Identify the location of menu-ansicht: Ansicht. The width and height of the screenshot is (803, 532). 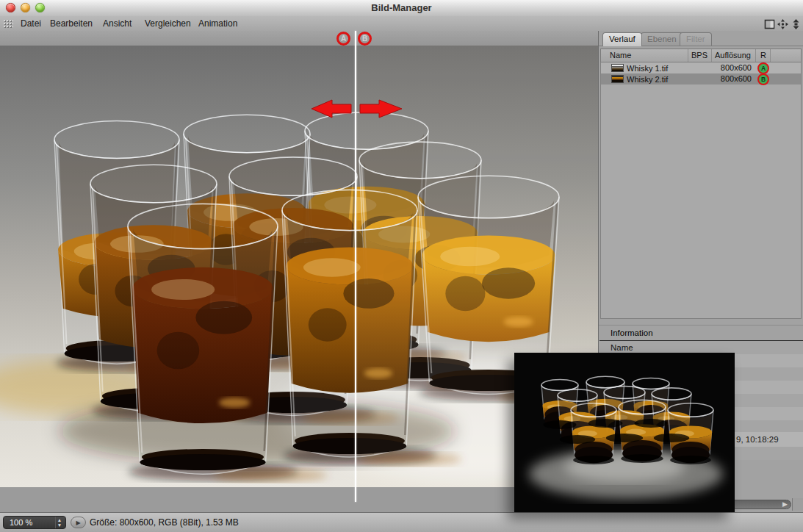
(118, 24).